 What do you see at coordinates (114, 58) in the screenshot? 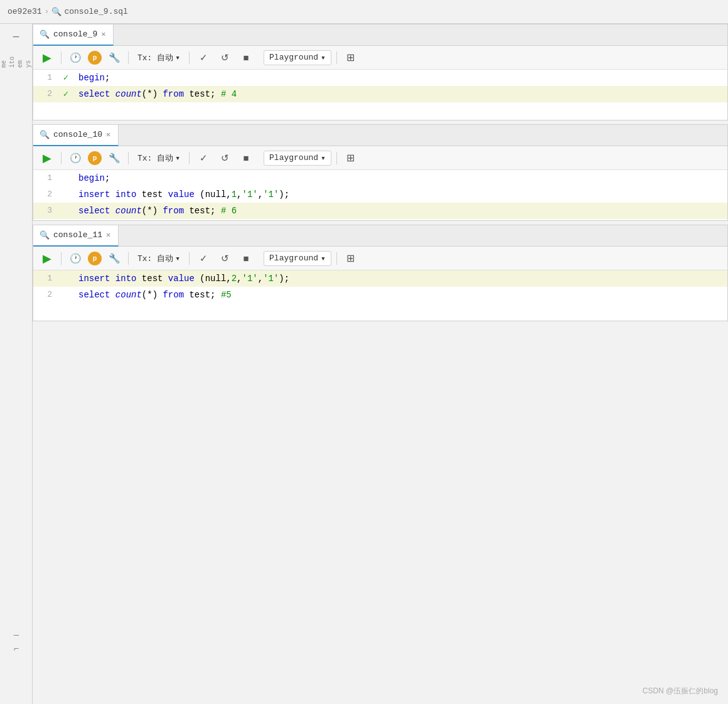
I see `settings-button-9: 🔧` at bounding box center [114, 58].